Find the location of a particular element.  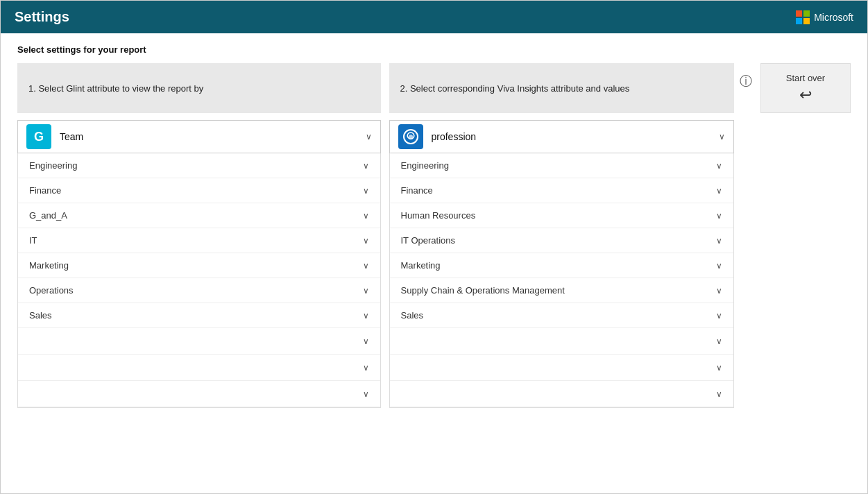

titlebar: Settings Microsoft is located at coordinates (434, 17).